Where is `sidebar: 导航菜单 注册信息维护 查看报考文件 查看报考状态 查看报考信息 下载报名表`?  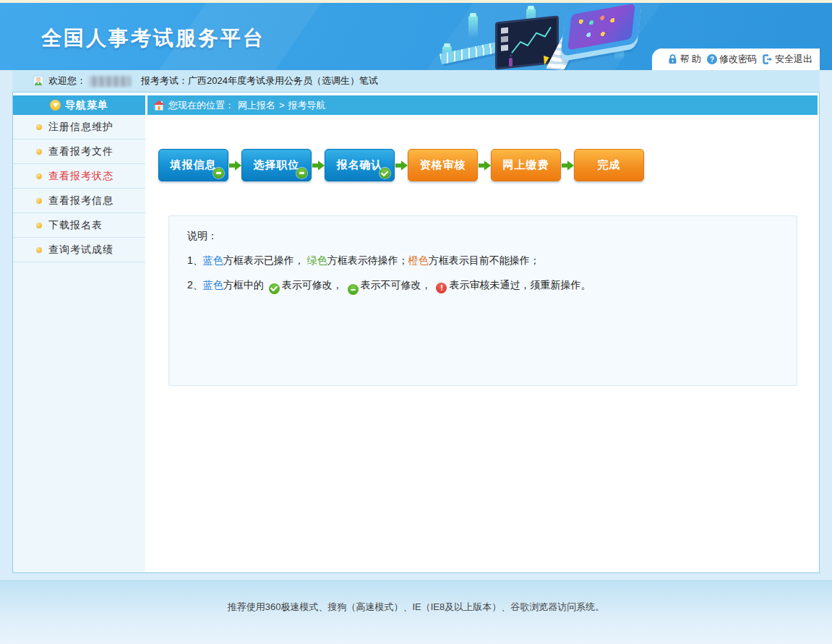
sidebar: 导航菜单 注册信息维护 查看报考文件 查看报考状态 查看报考信息 下载报名表 is located at coordinates (80, 334).